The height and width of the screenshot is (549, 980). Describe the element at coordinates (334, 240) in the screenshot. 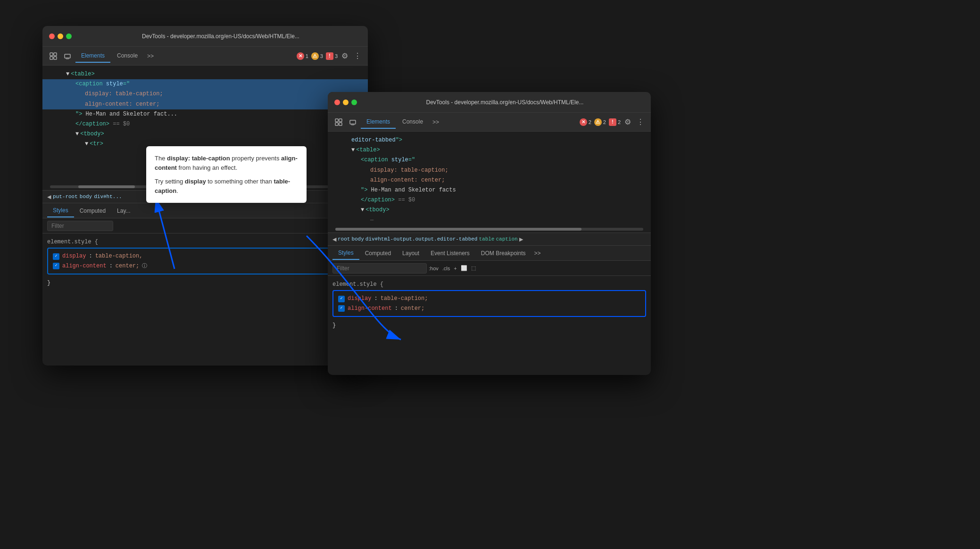

I see `breadcrumb-back-arrow-front: ◀` at that location.